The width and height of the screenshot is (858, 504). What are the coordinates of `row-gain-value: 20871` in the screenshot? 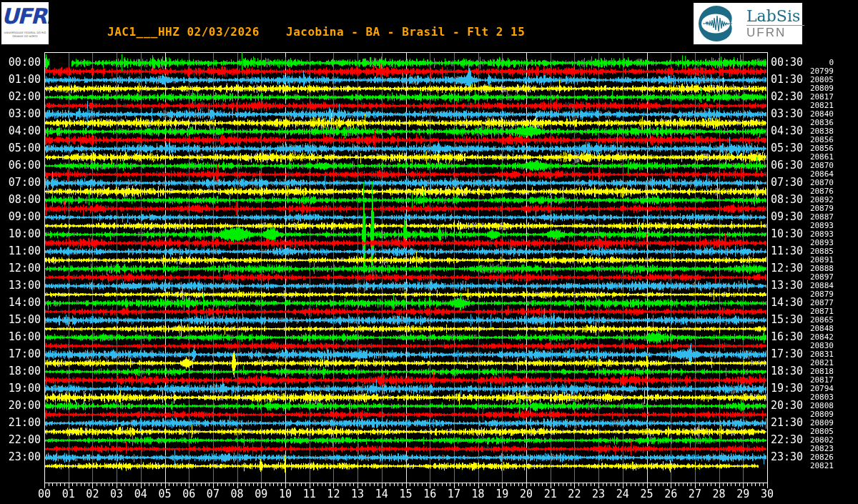 It's located at (811, 312).